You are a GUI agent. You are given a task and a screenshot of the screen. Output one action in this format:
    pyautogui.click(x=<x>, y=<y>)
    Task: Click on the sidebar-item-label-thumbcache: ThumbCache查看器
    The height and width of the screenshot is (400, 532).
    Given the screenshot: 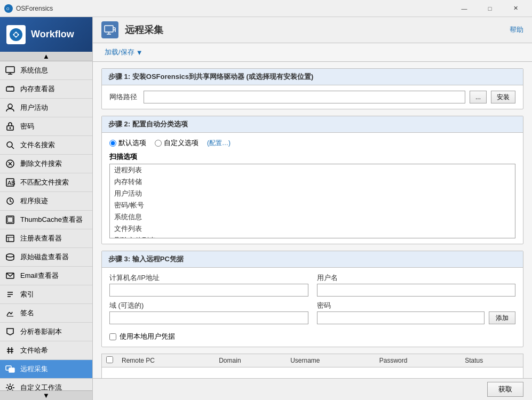 What is the action you would take?
    pyautogui.click(x=51, y=220)
    